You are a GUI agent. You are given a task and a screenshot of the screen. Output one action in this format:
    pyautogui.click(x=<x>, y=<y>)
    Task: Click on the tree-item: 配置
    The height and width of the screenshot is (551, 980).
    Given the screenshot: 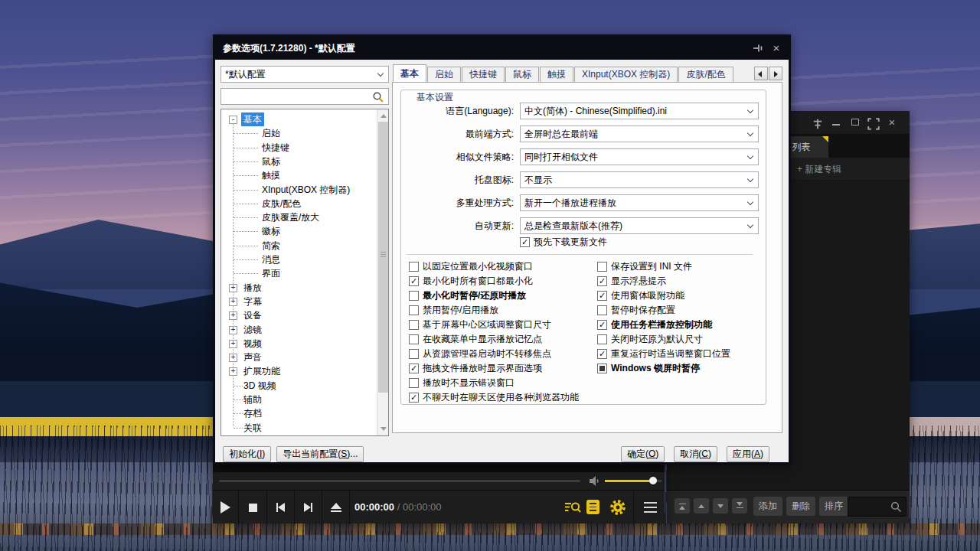 What is the action you would take?
    pyautogui.click(x=298, y=435)
    